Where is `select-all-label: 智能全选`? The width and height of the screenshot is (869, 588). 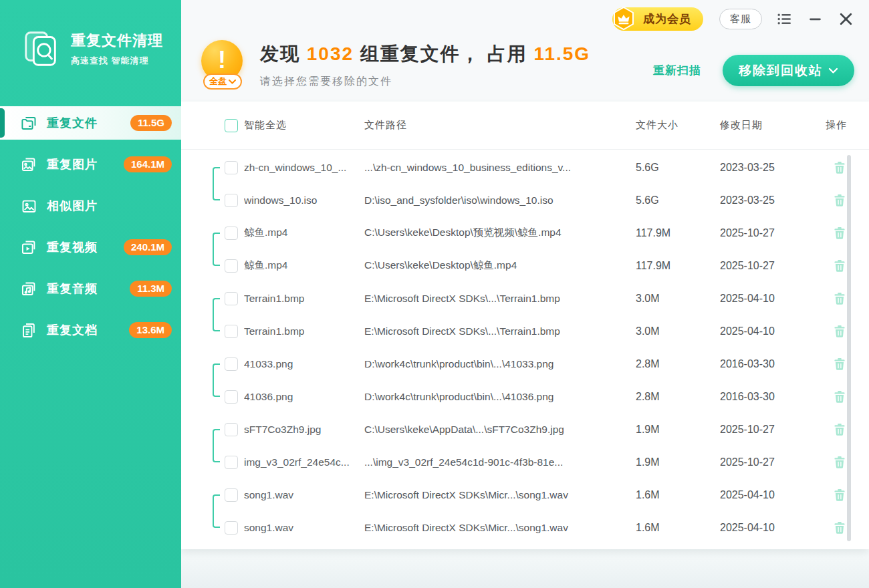
select-all-label: 智能全选 is located at coordinates (304, 126).